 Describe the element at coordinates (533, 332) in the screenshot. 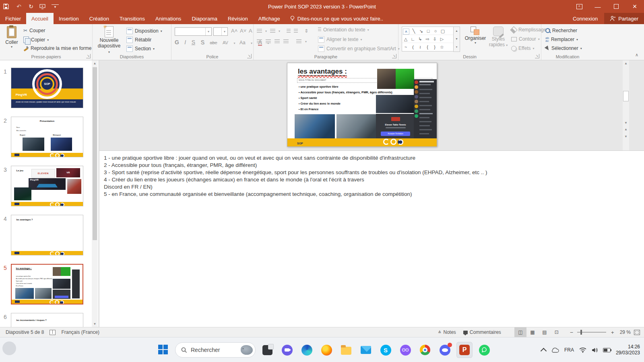

I see `slide-sorter-view-button: ▦` at that location.